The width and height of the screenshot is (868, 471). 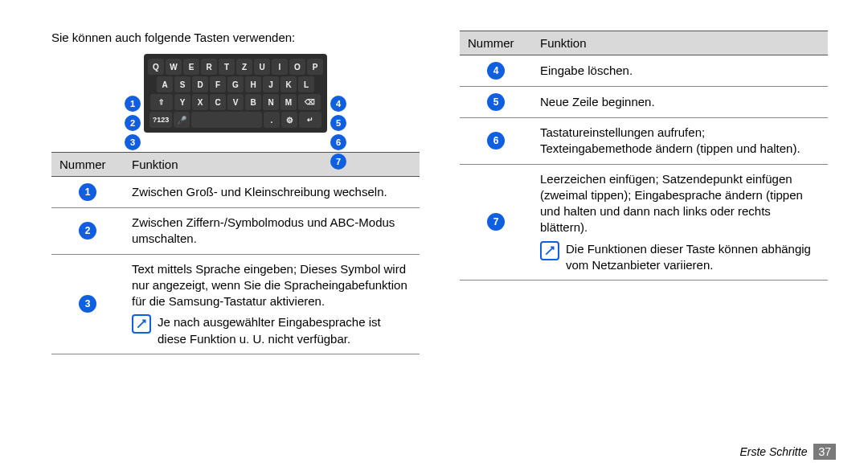 What do you see at coordinates (200, 102) in the screenshot?
I see `key-x: X` at bounding box center [200, 102].